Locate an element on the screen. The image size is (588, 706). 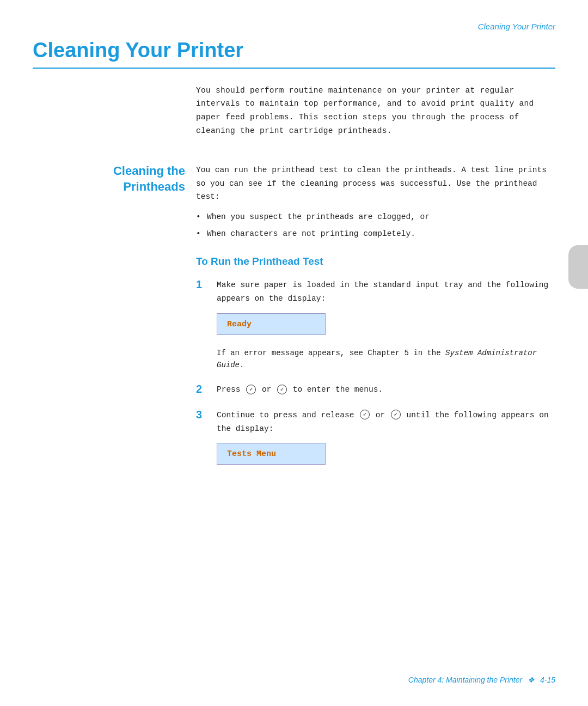
footer-chapter-text: Chapter 4: Maintaining the Printer is located at coordinates (465, 680).